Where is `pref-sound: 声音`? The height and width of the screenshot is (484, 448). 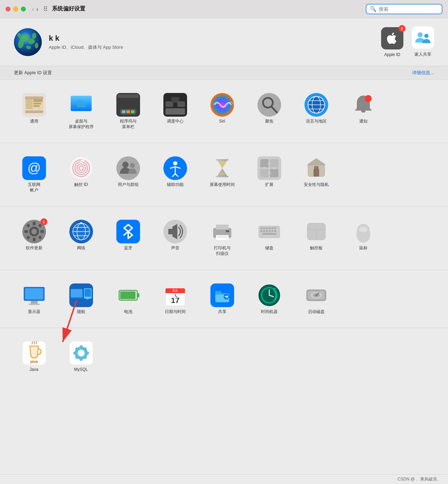
pref-sound: 声音 is located at coordinates (175, 238).